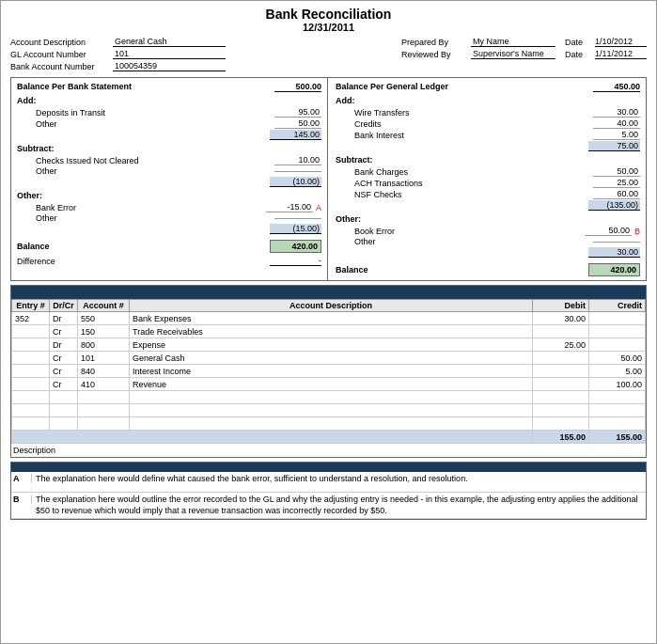  Describe the element at coordinates (329, 385) in the screenshot. I see `table-row: Cr410Revenue100.00` at that location.